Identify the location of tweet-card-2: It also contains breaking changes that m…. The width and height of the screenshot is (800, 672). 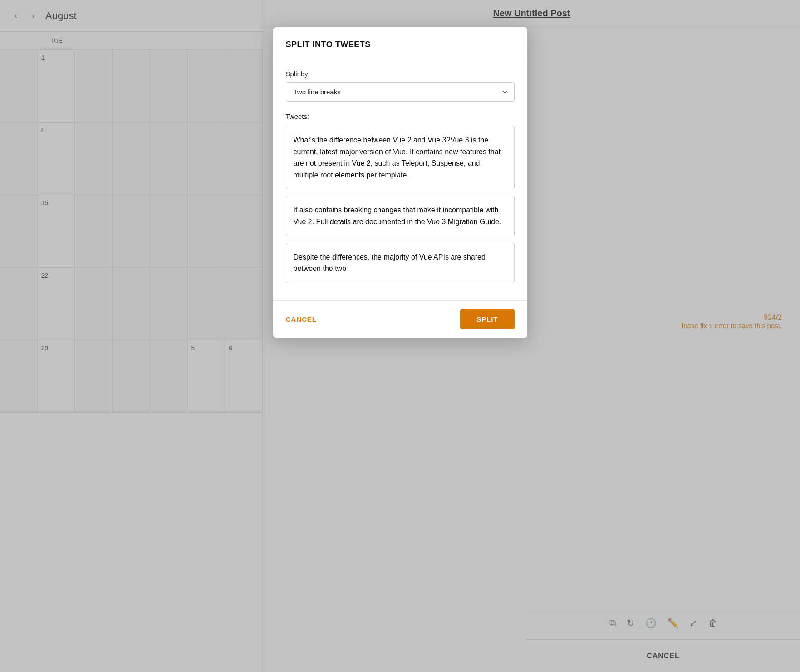
(400, 216).